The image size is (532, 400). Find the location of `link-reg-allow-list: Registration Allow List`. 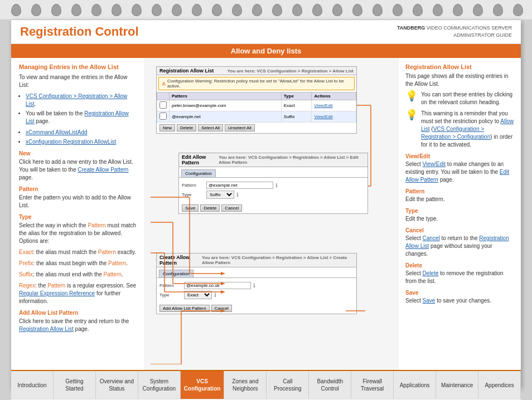

link-reg-allow-list: Registration Allow List is located at coordinates (46, 329).